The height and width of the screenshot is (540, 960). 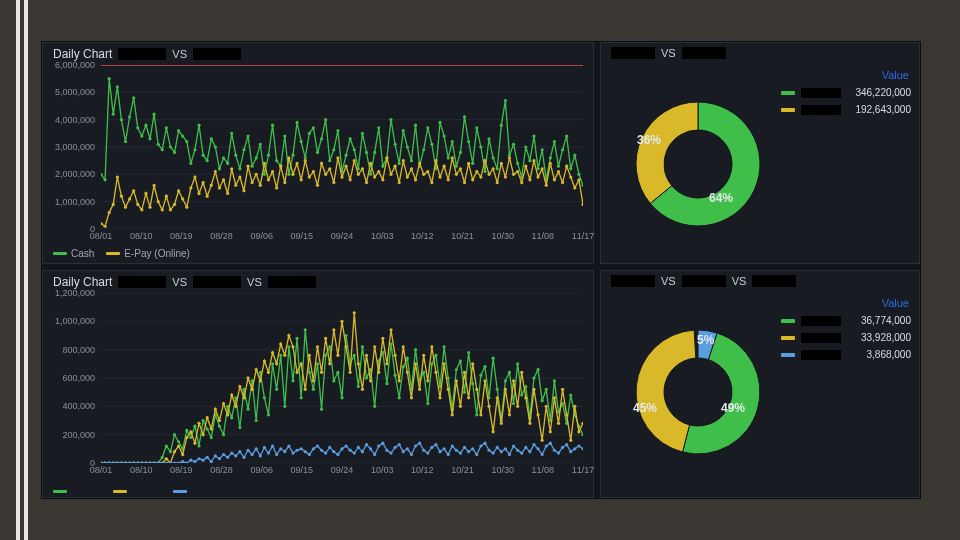 What do you see at coordinates (733, 408) in the screenshot?
I see `slice-percent: 49%` at bounding box center [733, 408].